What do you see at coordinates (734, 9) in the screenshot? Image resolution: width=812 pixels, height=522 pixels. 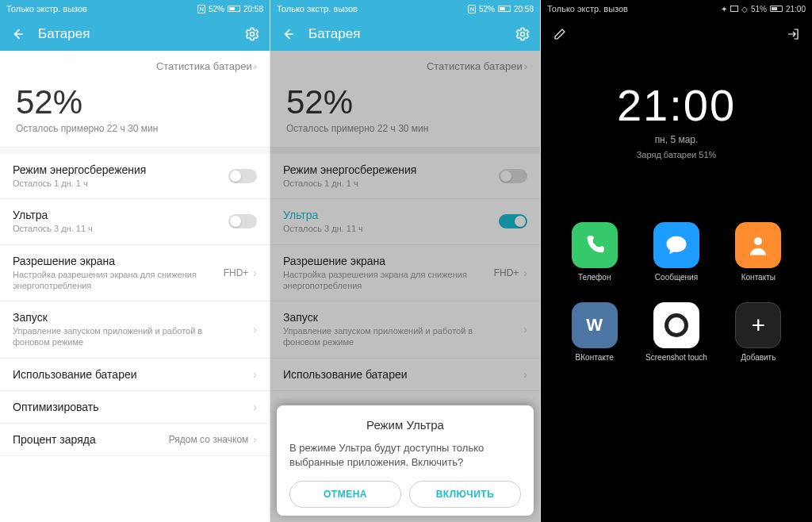 I see `cast-icon` at bounding box center [734, 9].